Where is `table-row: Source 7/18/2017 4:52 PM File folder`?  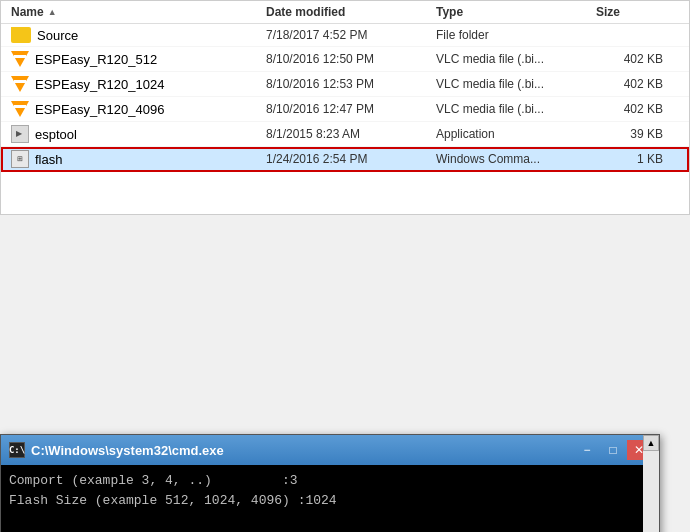 table-row: Source 7/18/2017 4:52 PM File folder is located at coordinates (345, 36).